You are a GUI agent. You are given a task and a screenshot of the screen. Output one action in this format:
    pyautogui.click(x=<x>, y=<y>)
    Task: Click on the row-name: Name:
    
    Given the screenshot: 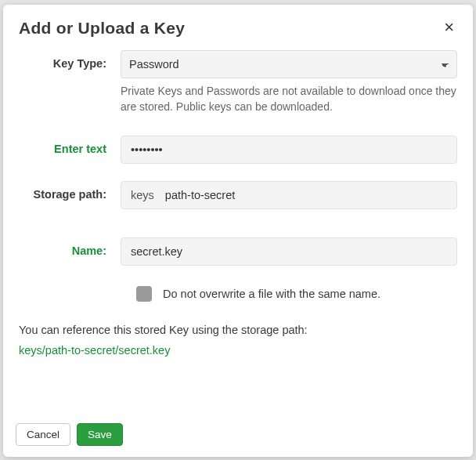 What is the action you would take?
    pyautogui.click(x=238, y=252)
    